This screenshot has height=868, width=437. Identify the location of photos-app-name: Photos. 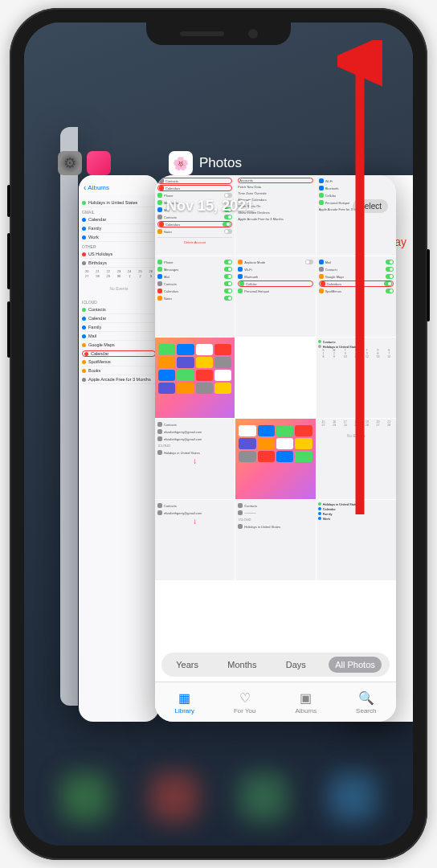
(220, 163).